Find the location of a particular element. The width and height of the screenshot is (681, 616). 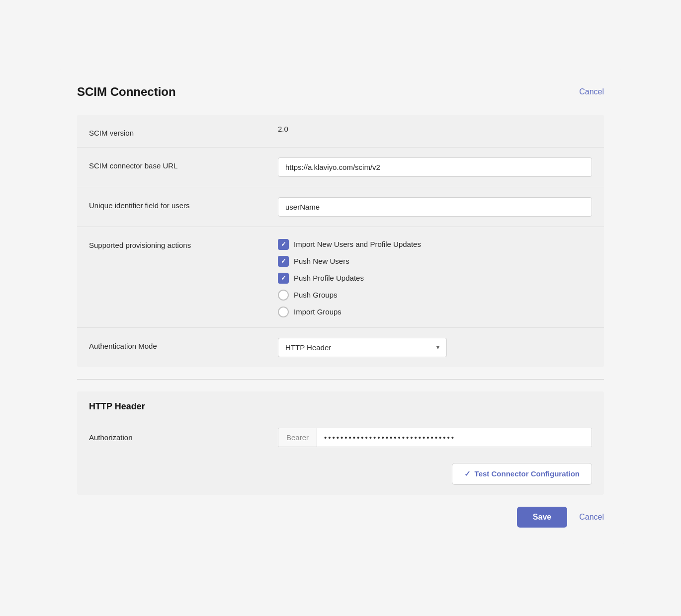

auth-mode-select: HTTP Header OAuth Basic Auth is located at coordinates (362, 348).